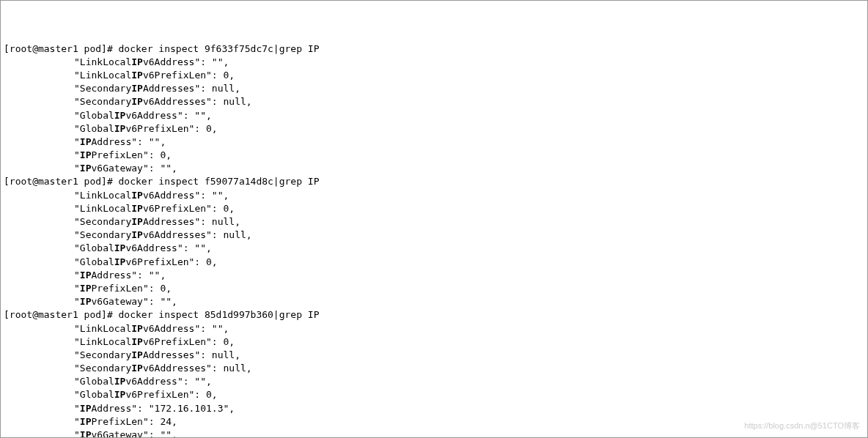 The height and width of the screenshot is (438, 868). Describe the element at coordinates (434, 182) in the screenshot. I see `command-line: [root@master1 pod]# docker inspect f5907…` at that location.